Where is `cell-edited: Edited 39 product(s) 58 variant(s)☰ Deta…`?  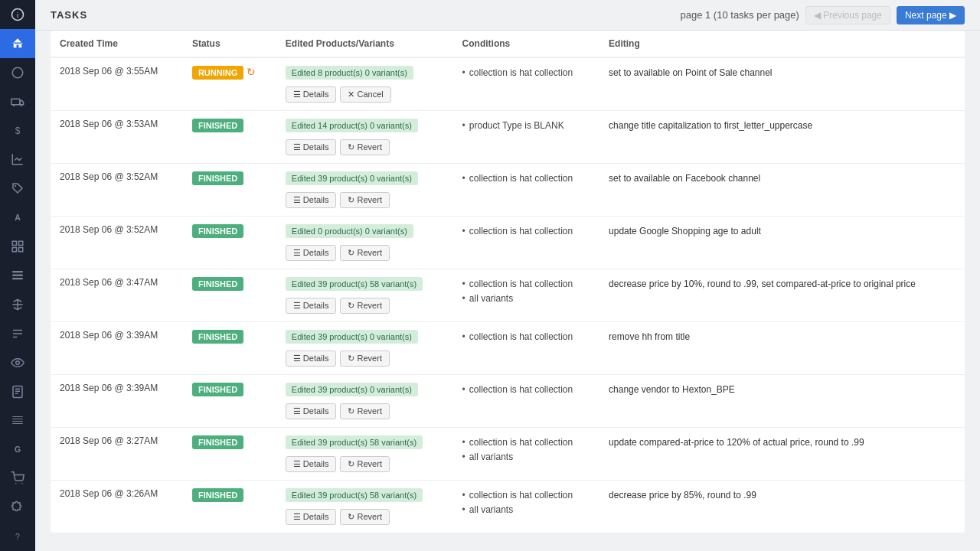 cell-edited: Edited 39 product(s) 58 variant(s)☰ Deta… is located at coordinates (364, 455).